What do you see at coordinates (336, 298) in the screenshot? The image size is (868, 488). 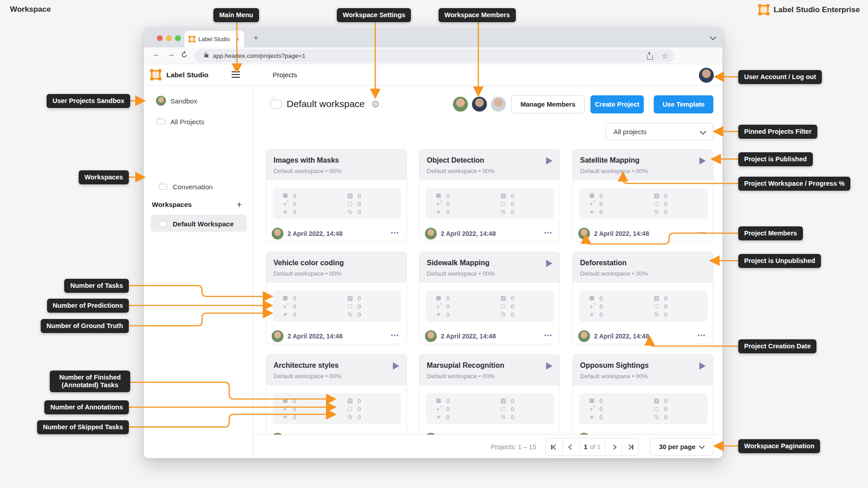 I see `project-card: Vehicle color coding Default workspace •…` at bounding box center [336, 298].